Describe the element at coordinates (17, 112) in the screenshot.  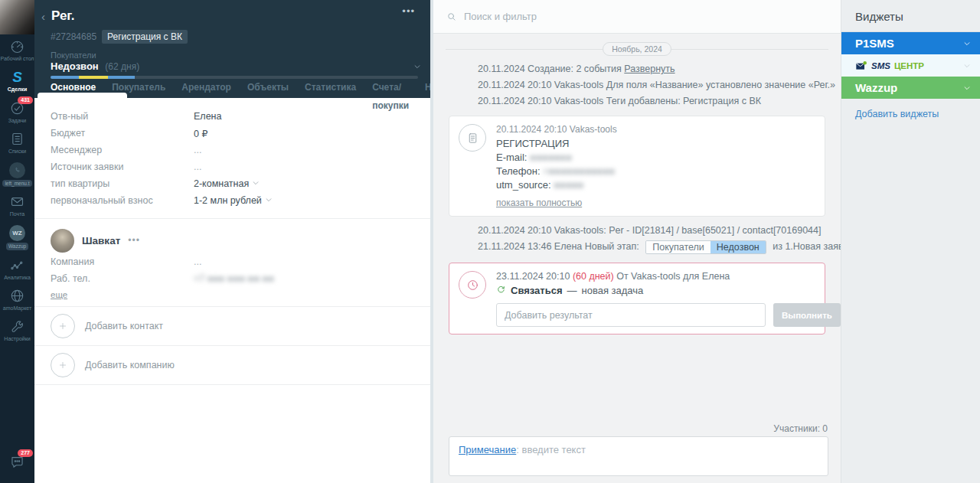
I see `sidebar-item-tasks: 431 Задачи` at that location.